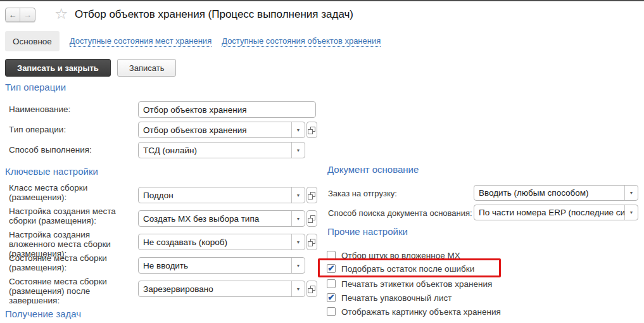 This screenshot has width=644, height=323. Describe the element at coordinates (222, 195) in the screenshot. I see `assembly-class-combo: Поддон ▼` at that location.